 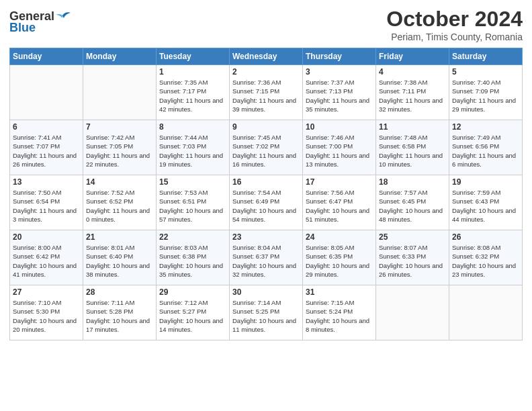 What do you see at coordinates (193, 313) in the screenshot?
I see `calendar-cell: 29Sunrise: 7:12 AM Sunset: 5:27 PM Dayli…` at bounding box center [193, 313].